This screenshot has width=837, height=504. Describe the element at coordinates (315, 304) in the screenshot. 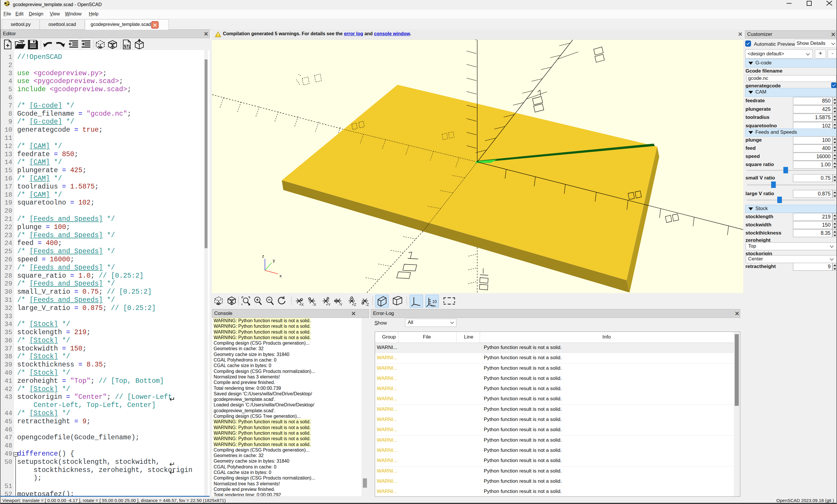

I see `svg-text: -X` at that location.